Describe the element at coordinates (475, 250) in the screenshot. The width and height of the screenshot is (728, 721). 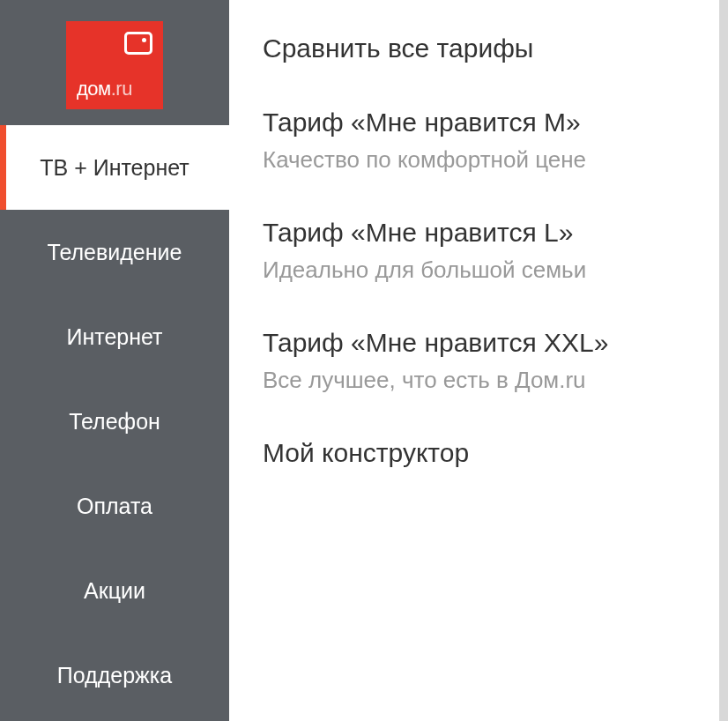
I see `content-item-tariff-l: Тариф «Мне нравится L» Идеально для боль…` at that location.